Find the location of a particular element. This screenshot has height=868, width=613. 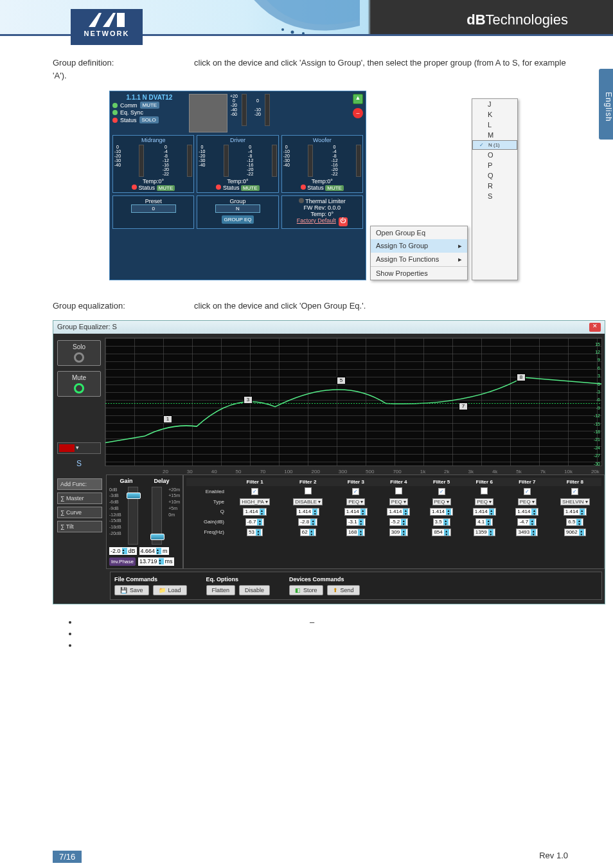

submenu-item: M is located at coordinates (495, 135).